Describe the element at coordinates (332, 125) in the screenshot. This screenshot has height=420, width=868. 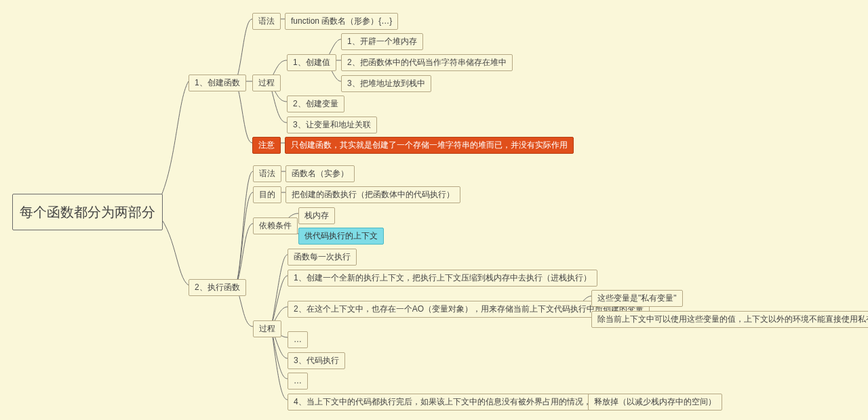
I see `proc-link: 3、让变量和地址关联` at that location.